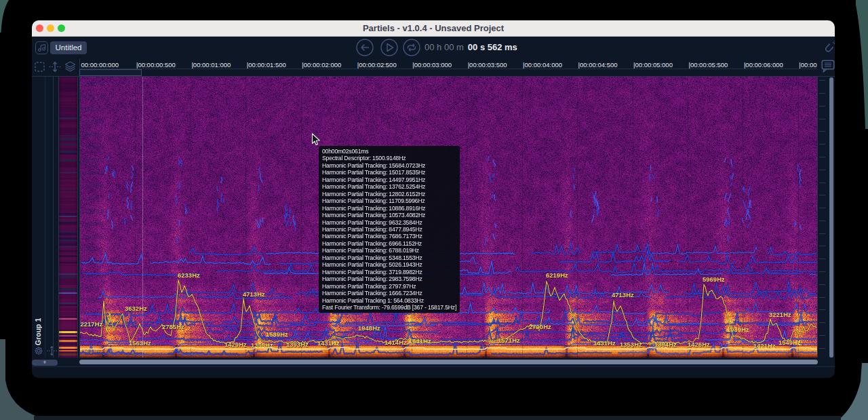 The width and height of the screenshot is (868, 420). I want to click on time-hours-minutes: 00 h 00 m, so click(444, 47).